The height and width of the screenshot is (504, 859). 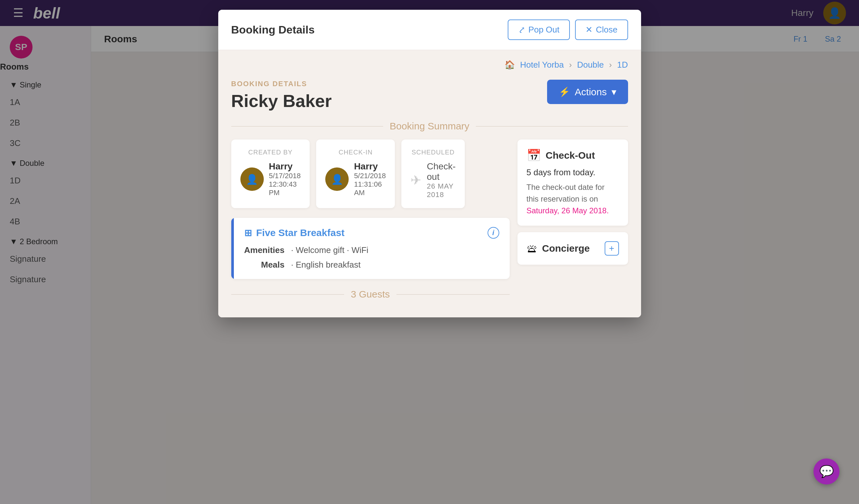 I want to click on checkin-name: Harry, so click(x=370, y=166).